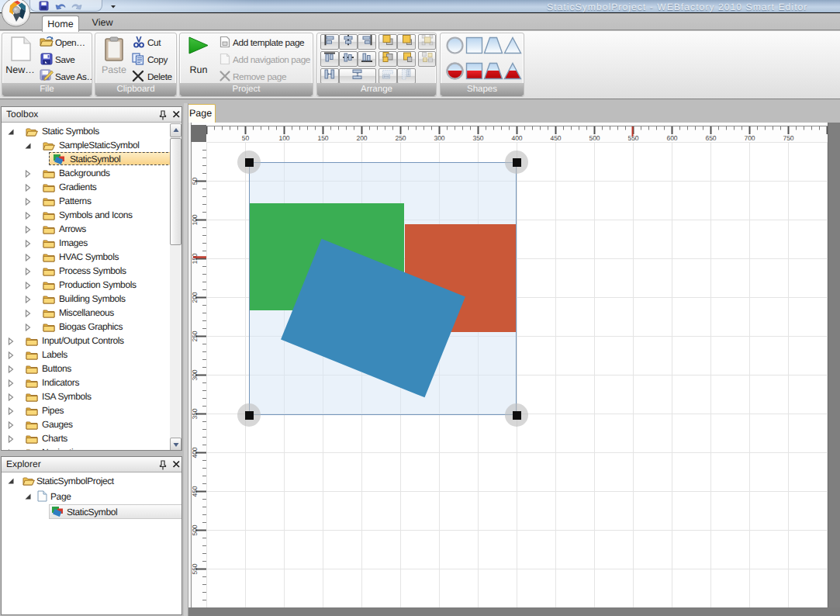 The image size is (840, 616). Describe the element at coordinates (749, 138) in the screenshot. I see `svg-text: 700` at that location.